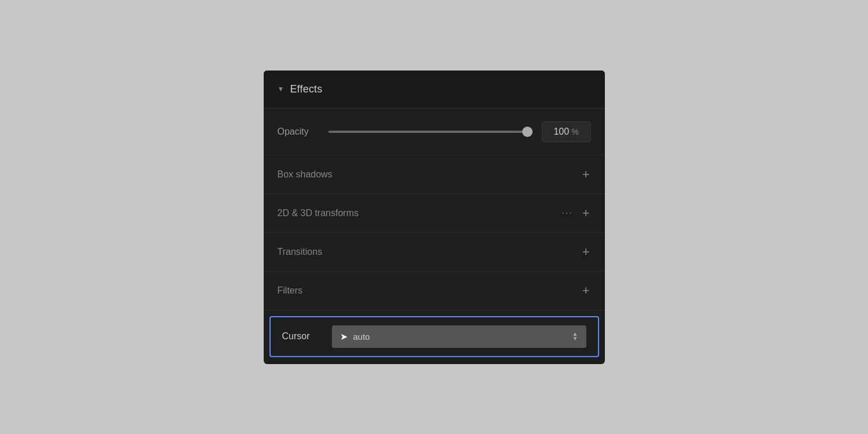 This screenshot has height=434, width=868. I want to click on transitions-label: Transitions, so click(300, 252).